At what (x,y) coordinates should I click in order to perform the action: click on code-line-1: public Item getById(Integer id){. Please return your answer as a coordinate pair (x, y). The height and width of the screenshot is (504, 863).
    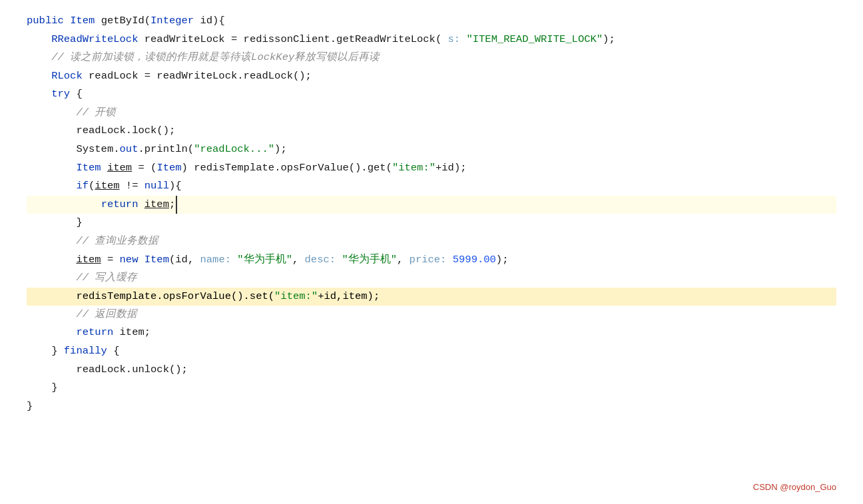
    Looking at the image, I should click on (432, 21).